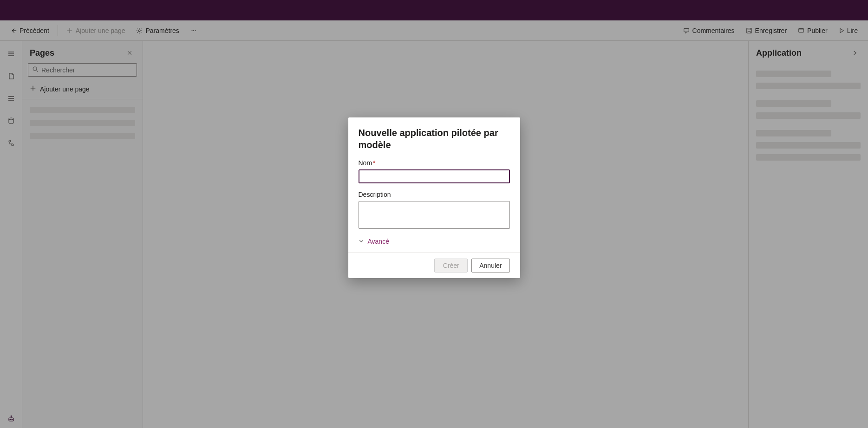 This screenshot has width=868, height=428. Describe the element at coordinates (361, 241) in the screenshot. I see `chevron-down-icon` at that location.